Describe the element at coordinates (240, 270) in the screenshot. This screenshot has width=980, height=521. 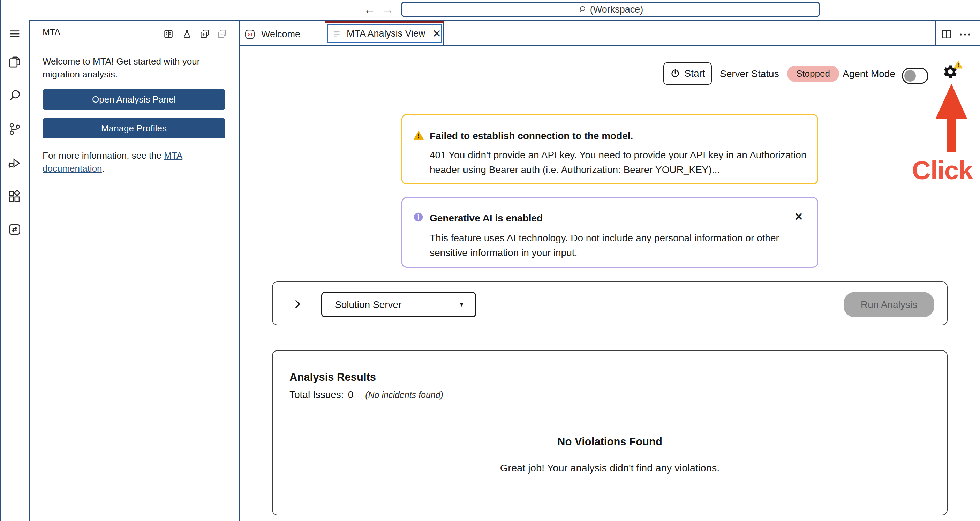
I see `sidebar-divider` at that location.